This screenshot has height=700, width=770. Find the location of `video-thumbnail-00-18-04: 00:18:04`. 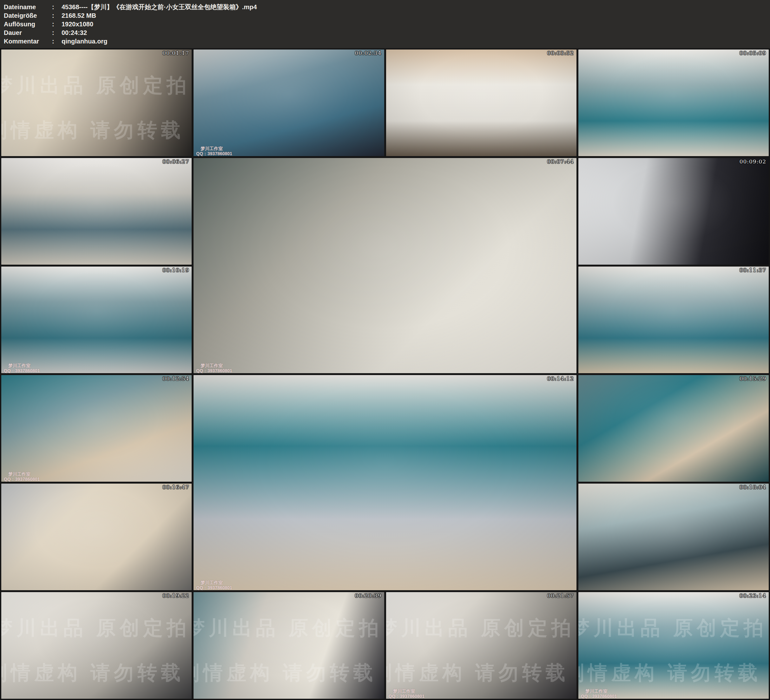

video-thumbnail-00-18-04: 00:18:04 is located at coordinates (674, 537).